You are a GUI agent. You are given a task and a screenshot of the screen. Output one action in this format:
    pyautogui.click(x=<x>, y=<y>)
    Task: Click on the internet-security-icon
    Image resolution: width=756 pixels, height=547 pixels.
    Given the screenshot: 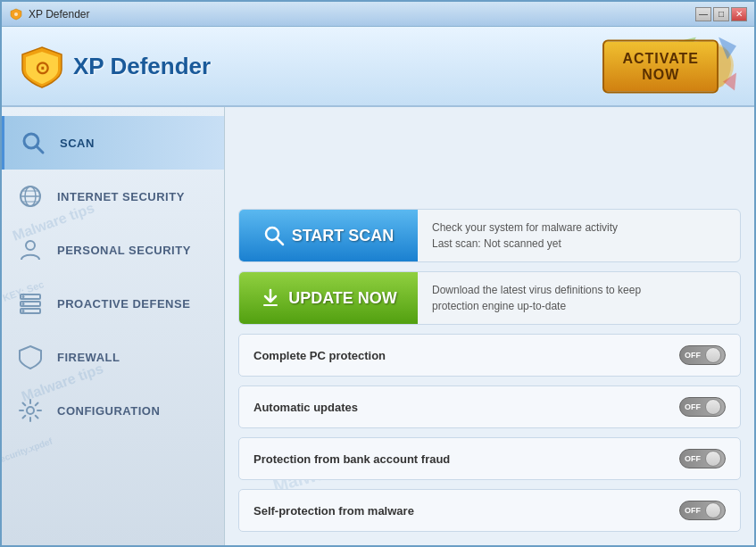 What is the action you would take?
    pyautogui.click(x=30, y=196)
    